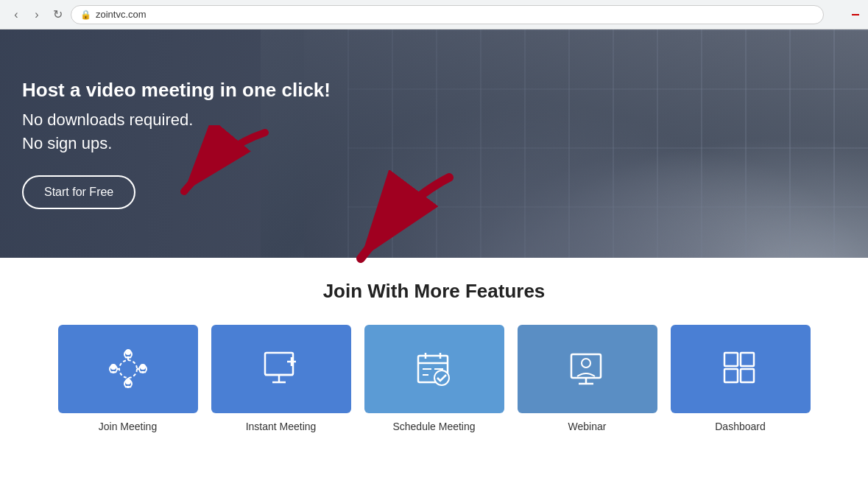 This screenshot has width=868, height=492. Describe the element at coordinates (128, 369) in the screenshot. I see `join-meeting-icon-box` at that location.